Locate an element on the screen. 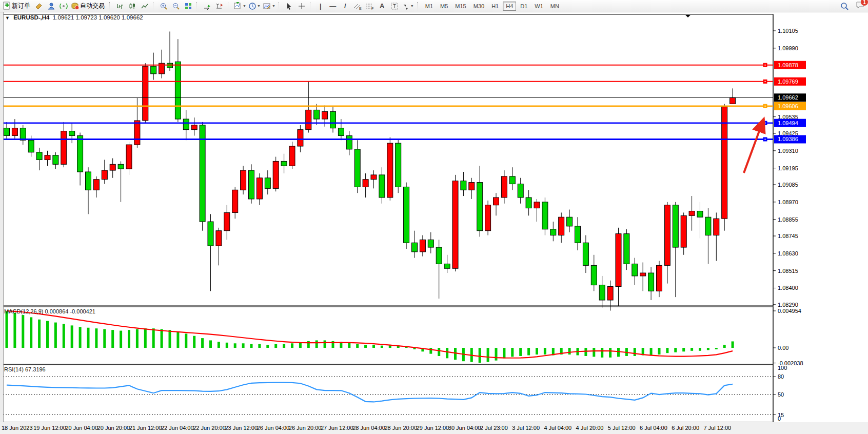 This screenshot has width=868, height=434. cursor-icon is located at coordinates (289, 6).